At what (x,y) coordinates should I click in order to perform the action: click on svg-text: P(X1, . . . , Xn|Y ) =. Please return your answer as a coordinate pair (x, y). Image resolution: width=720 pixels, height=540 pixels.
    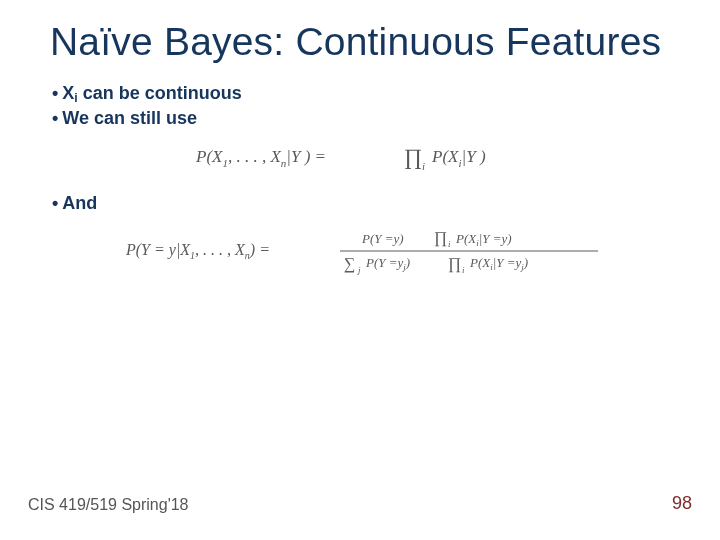
    Looking at the image, I should click on (261, 158).